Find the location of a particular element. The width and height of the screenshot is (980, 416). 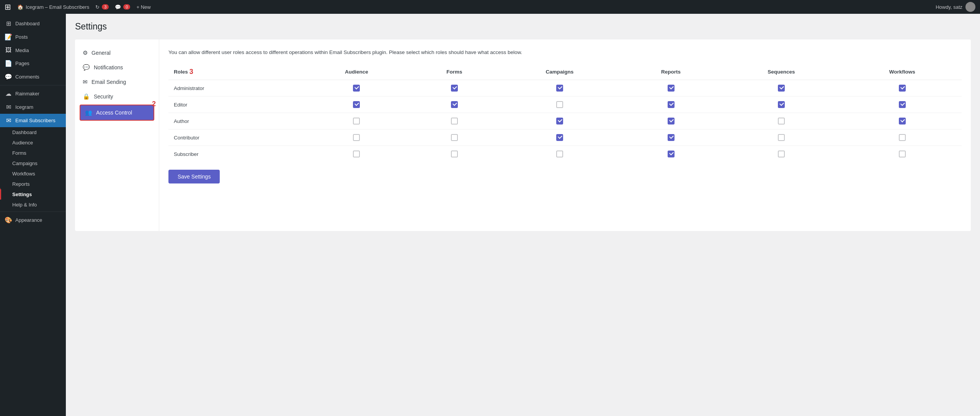

checkbox-administrator-forms is located at coordinates (454, 88).